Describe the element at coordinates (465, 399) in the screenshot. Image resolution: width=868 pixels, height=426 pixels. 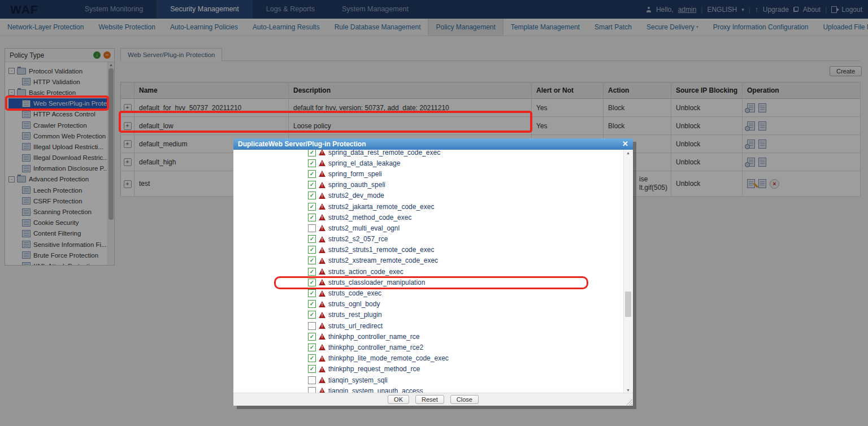
I see `close-button: Close` at that location.